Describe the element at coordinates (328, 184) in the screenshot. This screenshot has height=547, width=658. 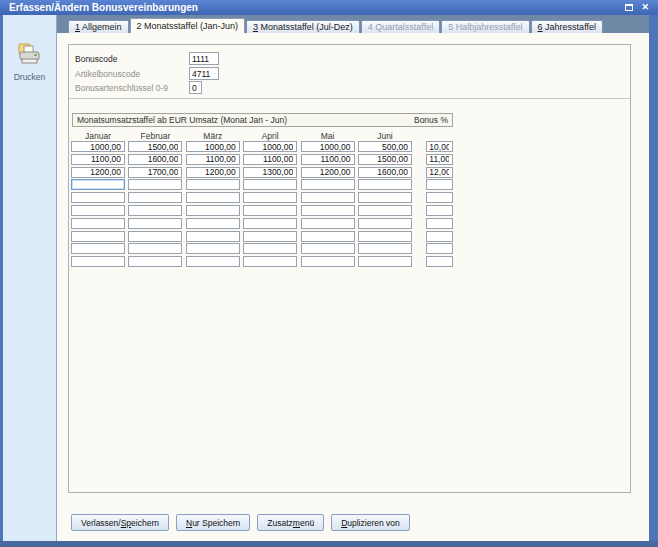
I see `umsatz-cell-mai-row4` at that location.